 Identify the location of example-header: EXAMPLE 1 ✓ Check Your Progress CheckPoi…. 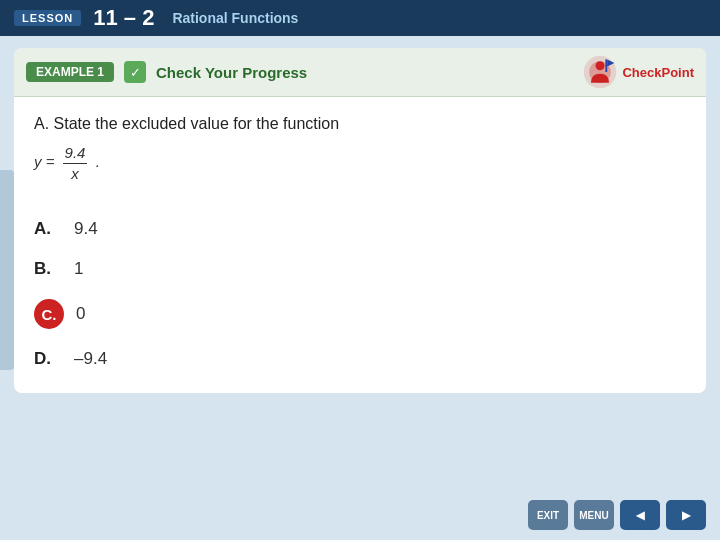
(360, 72).